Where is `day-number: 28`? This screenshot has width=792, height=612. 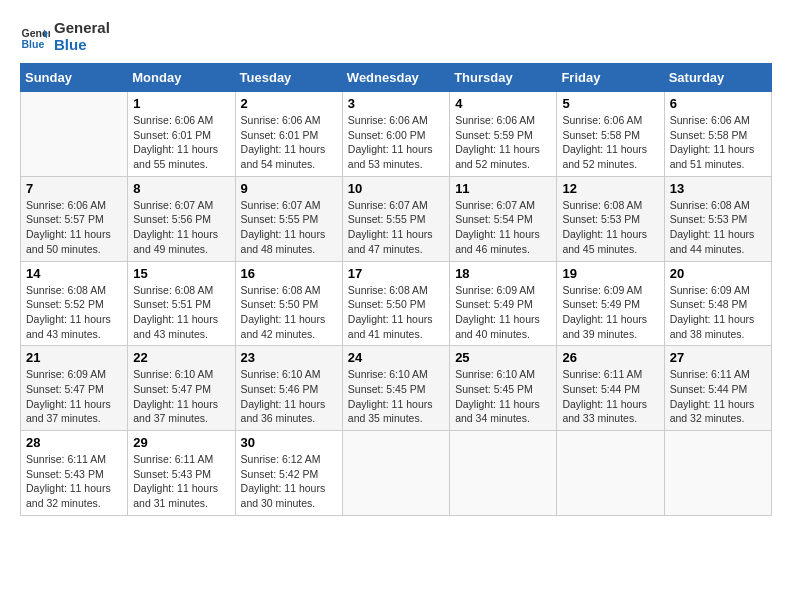
day-number: 28 is located at coordinates (74, 442).